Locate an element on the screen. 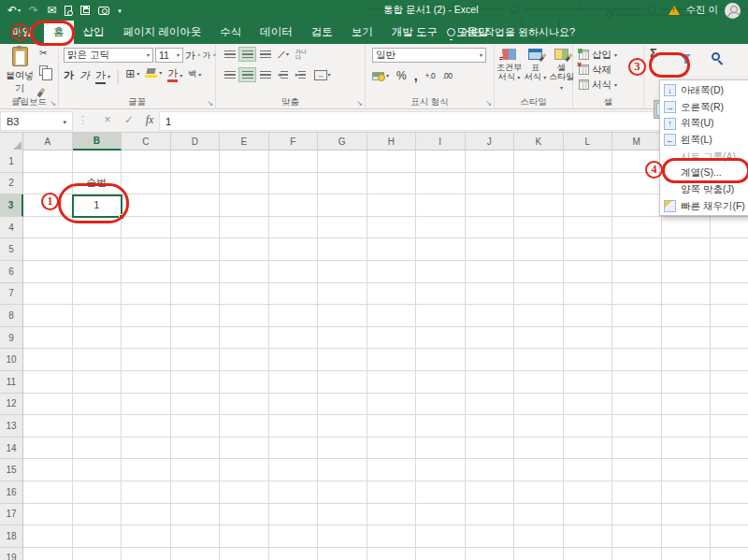 This screenshot has width=748, height=560. cell-D1 is located at coordinates (196, 162).